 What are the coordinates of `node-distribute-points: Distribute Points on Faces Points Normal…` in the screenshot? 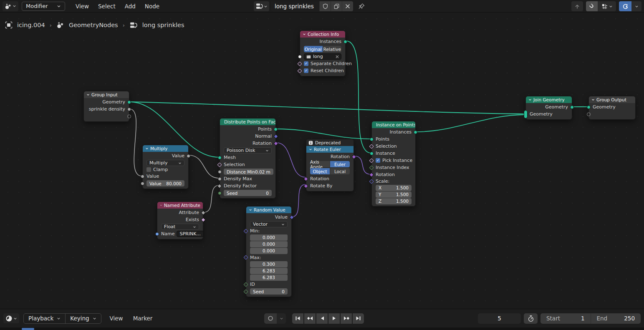 It's located at (248, 159).